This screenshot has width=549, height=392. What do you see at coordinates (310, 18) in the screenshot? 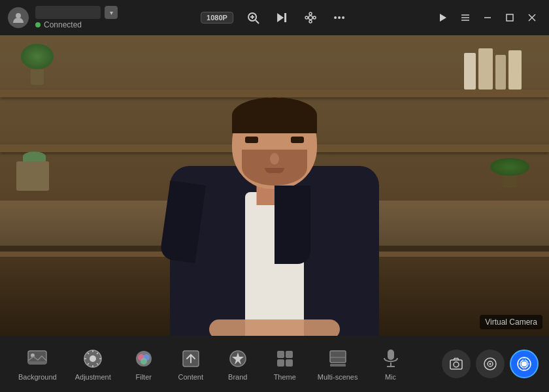
I see `effects-button` at bounding box center [310, 18].